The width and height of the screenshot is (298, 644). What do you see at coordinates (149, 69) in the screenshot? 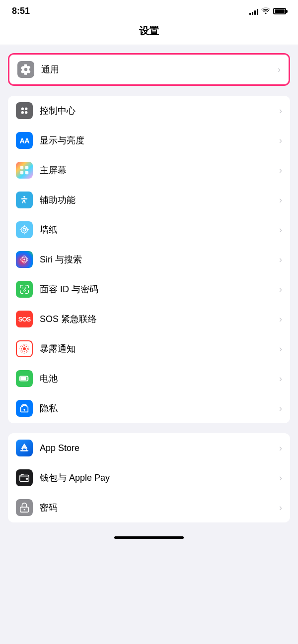
I see `settings-item-tongyong: 通用 ›` at bounding box center [149, 69].